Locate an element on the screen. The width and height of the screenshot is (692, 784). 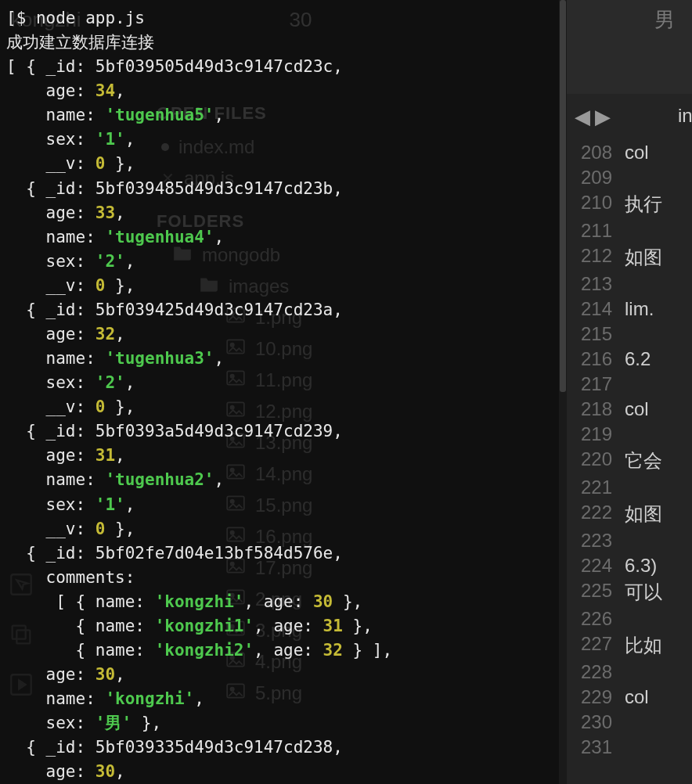
line-number: 226 is located at coordinates (593, 619).